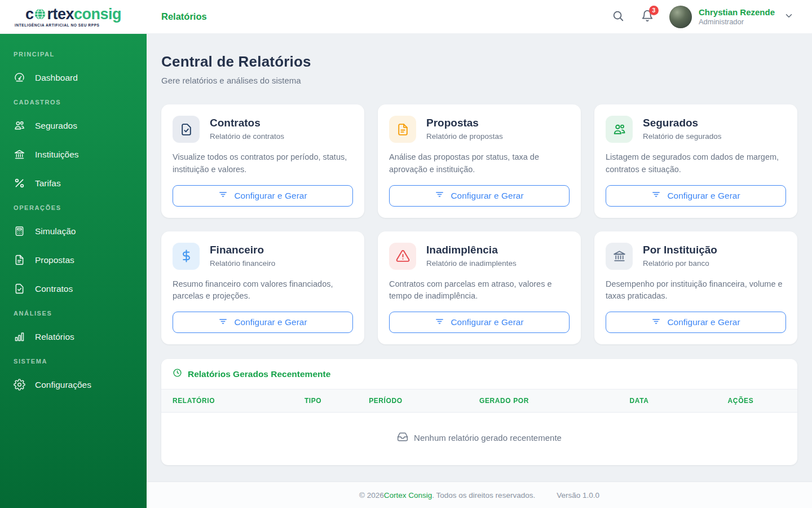 The image size is (812, 508). What do you see at coordinates (259, 374) in the screenshot?
I see `recent-reports-title: Relatórios Gerados Recentemente` at bounding box center [259, 374].